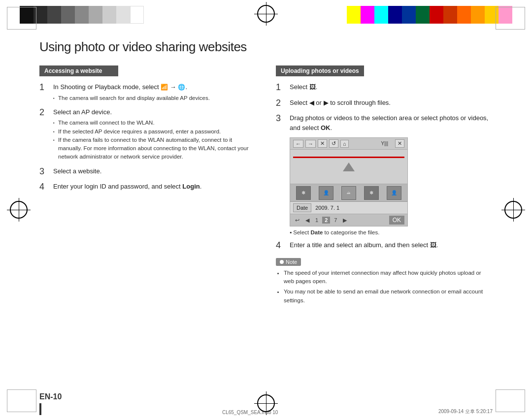  I want to click on right-step-1-text: Select 🖼., so click(391, 87).